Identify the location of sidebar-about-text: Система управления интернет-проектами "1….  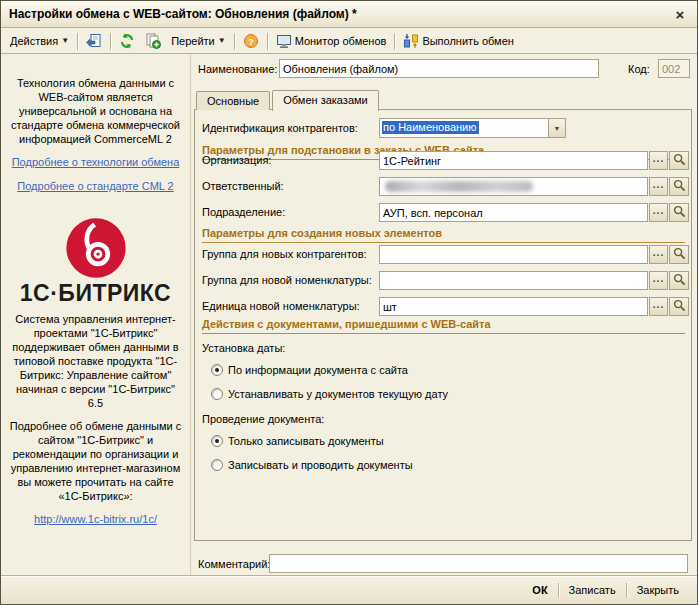
(96, 361).